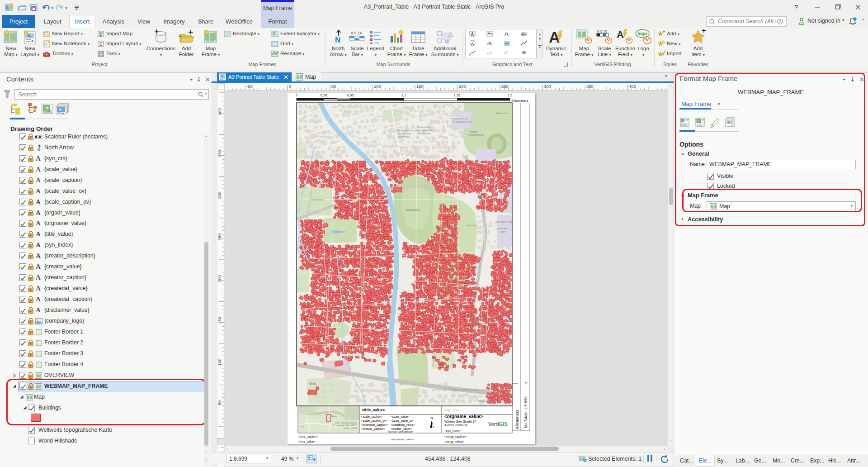 This screenshot has height=467, width=868. Describe the element at coordinates (402, 421) in the screenshot. I see `svg-text: <scale_value_ov>` at that location.